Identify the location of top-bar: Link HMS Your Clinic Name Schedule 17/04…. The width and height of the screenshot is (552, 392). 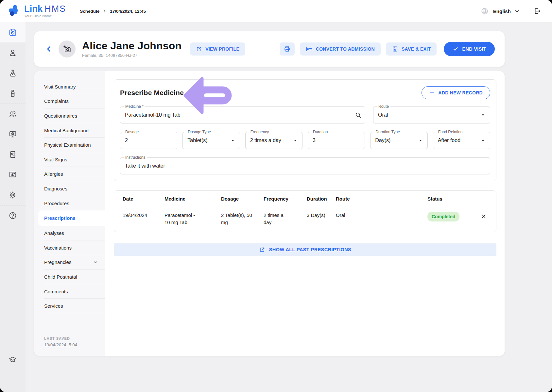
(276, 11).